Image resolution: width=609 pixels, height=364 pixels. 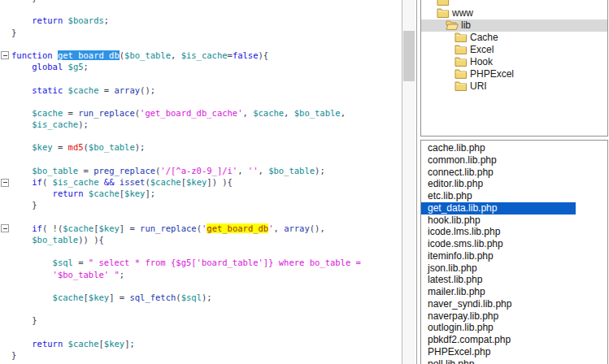 What do you see at coordinates (514, 62) in the screenshot?
I see `tree-item-hook: Hook` at bounding box center [514, 62].